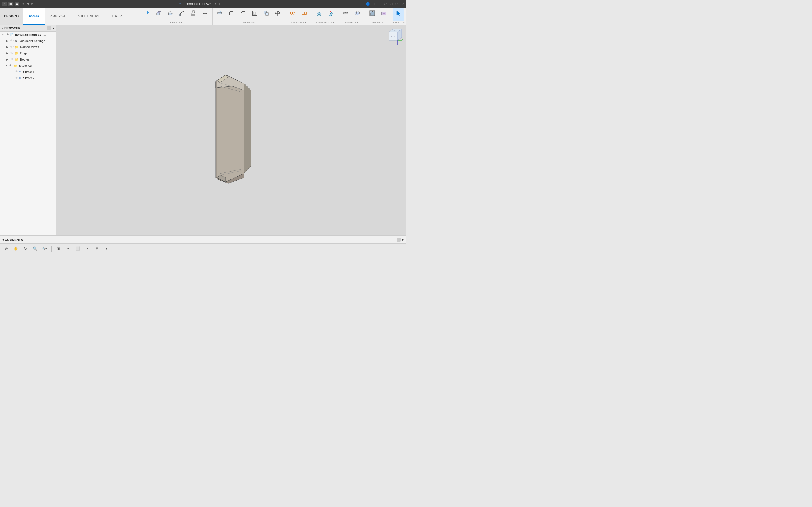 The width and height of the screenshot is (812, 507). What do you see at coordinates (20, 72) in the screenshot?
I see `sketch-icon-1: ✏` at bounding box center [20, 72].